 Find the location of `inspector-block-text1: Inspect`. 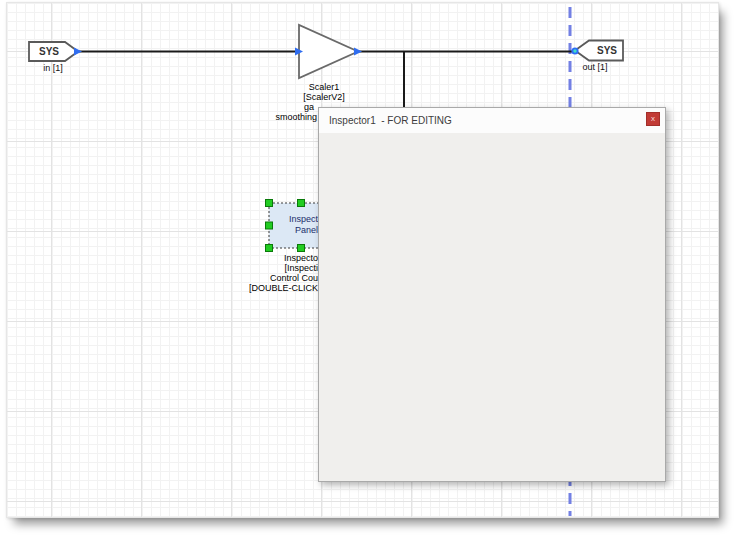

inspector-block-text1: Inspect is located at coordinates (304, 219).